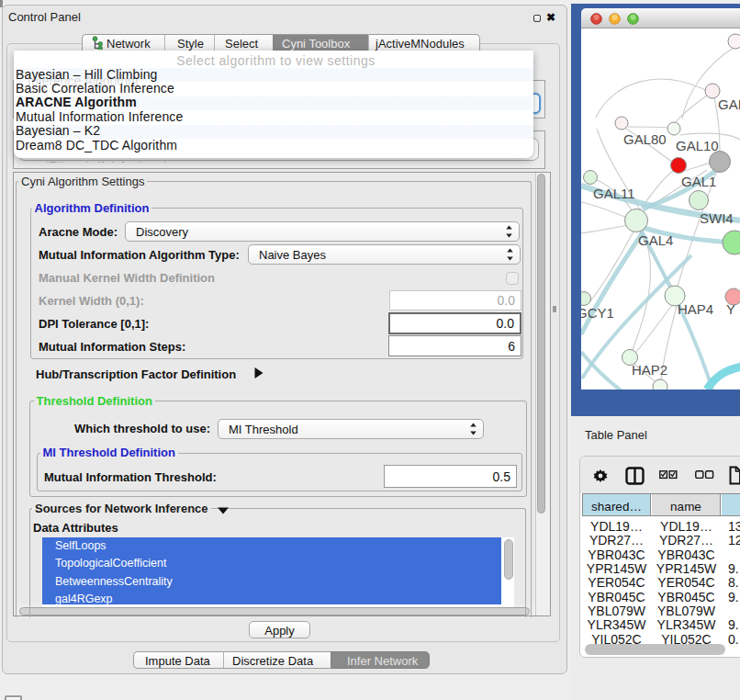  What do you see at coordinates (614, 193) in the screenshot?
I see `svg-text: GAL11` at bounding box center [614, 193].